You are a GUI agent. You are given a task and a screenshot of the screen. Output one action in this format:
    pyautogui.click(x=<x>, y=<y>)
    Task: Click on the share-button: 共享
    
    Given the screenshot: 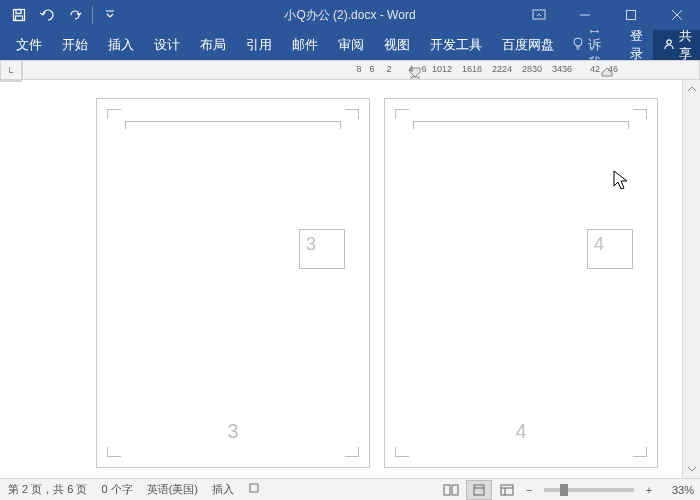 What is the action you would take?
    pyautogui.click(x=676, y=45)
    